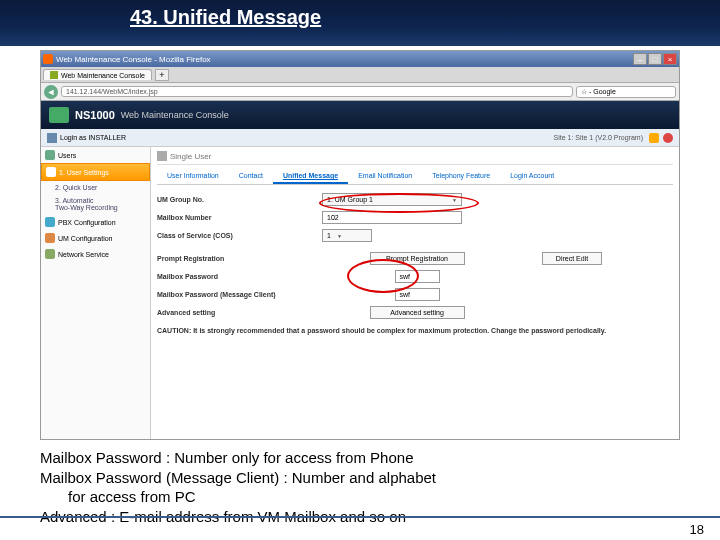  I want to click on notification-icon, so click(654, 138).